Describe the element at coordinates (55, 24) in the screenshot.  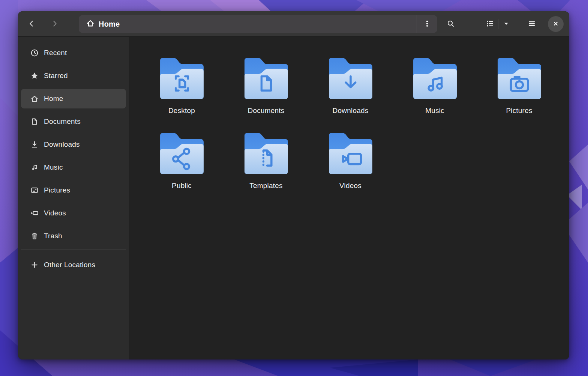
I see `chevron-right-icon` at that location.